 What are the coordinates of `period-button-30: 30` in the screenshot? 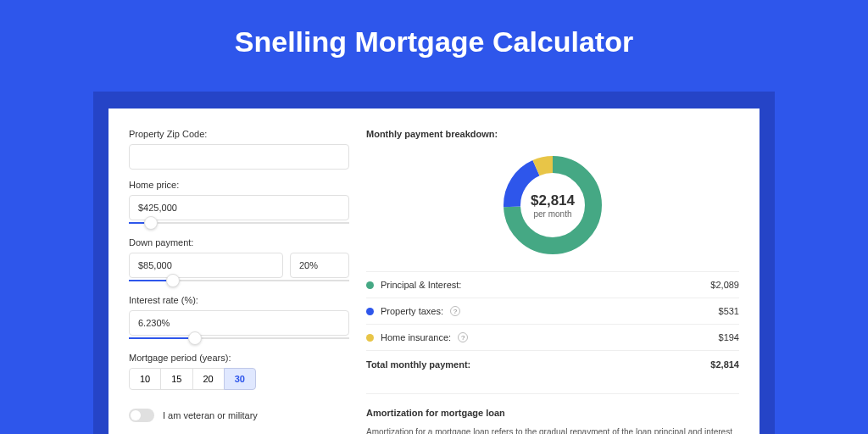 It's located at (240, 379).